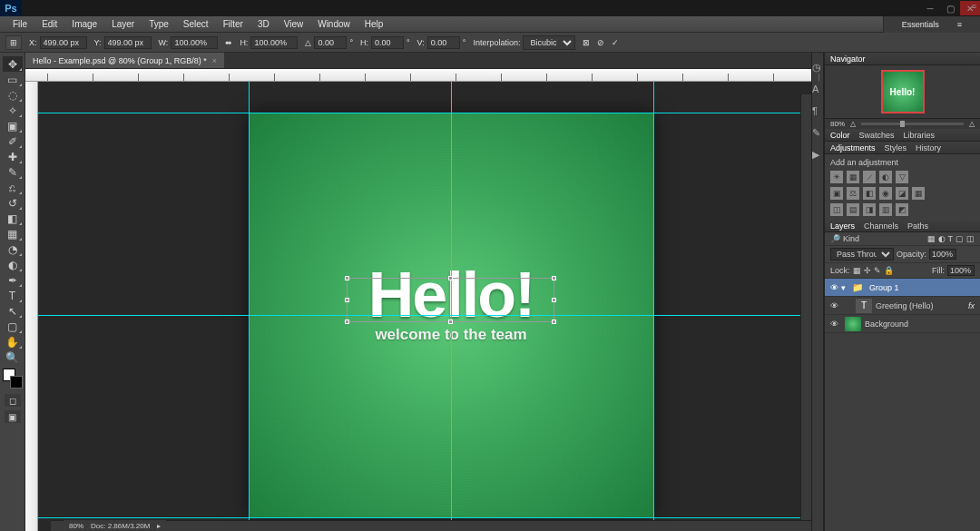 This screenshot has height=531, width=980. Describe the element at coordinates (13, 249) in the screenshot. I see `blur-tool: ◔` at that location.